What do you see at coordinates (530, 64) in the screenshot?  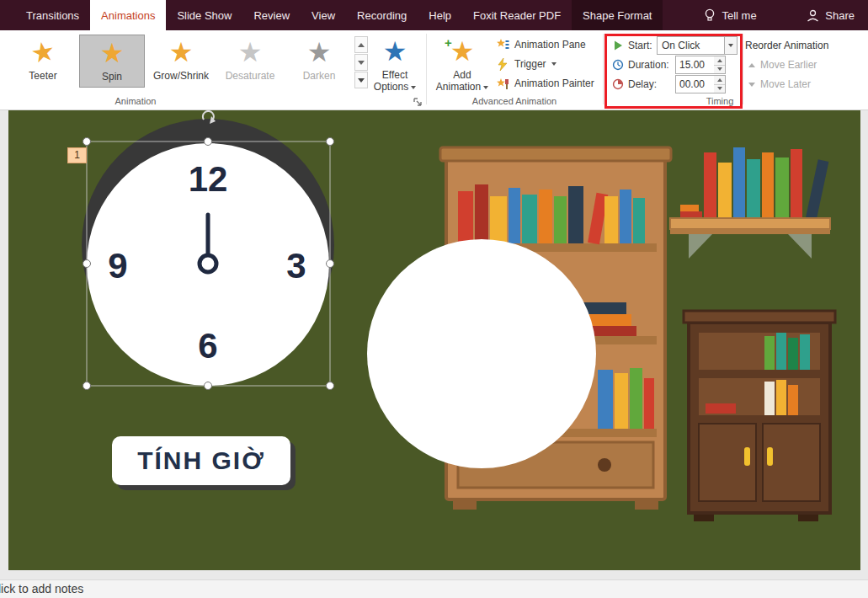 I see `trigger-label: Trigger` at bounding box center [530, 64].